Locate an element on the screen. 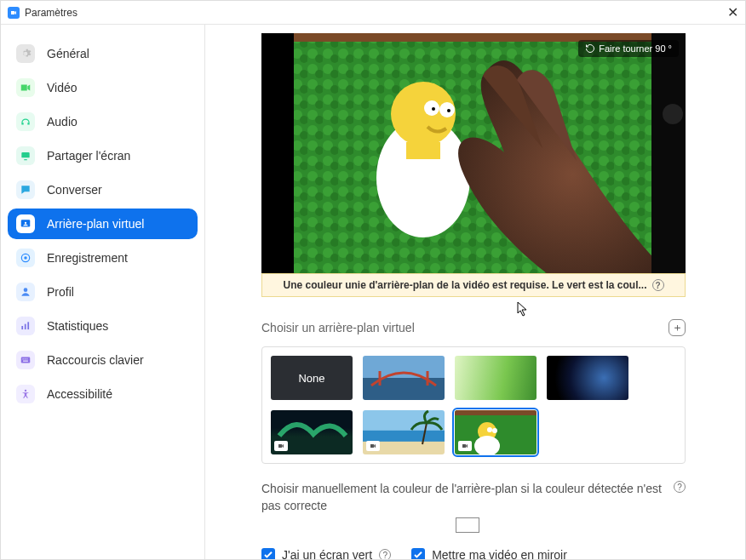  rotate-label: Faire tourner 90 ° is located at coordinates (635, 49).